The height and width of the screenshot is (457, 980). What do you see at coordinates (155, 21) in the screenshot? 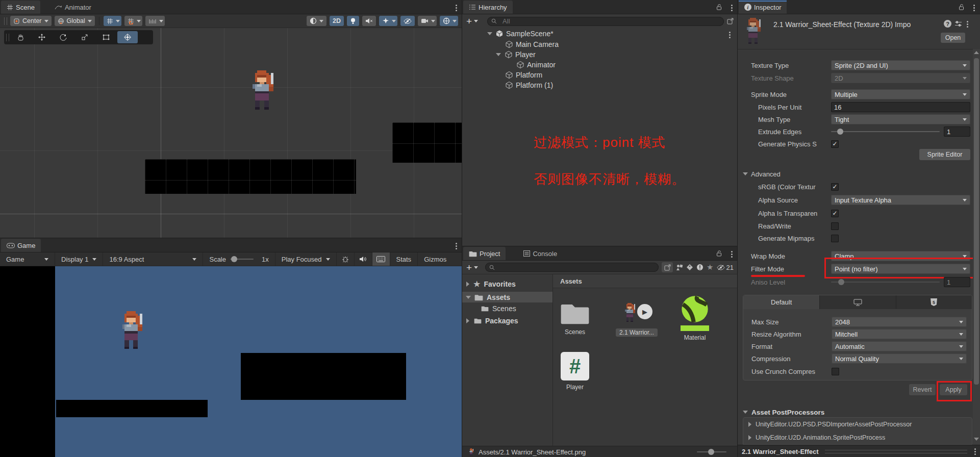
I see `measure-button` at bounding box center [155, 21].